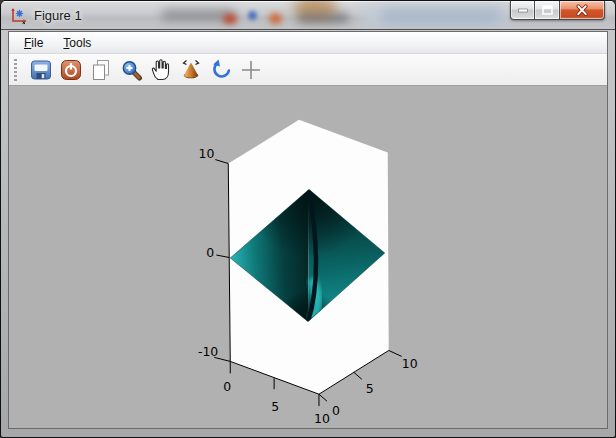 The width and height of the screenshot is (616, 438). What do you see at coordinates (130, 70) in the screenshot?
I see `toolbar-button-zoom` at bounding box center [130, 70].